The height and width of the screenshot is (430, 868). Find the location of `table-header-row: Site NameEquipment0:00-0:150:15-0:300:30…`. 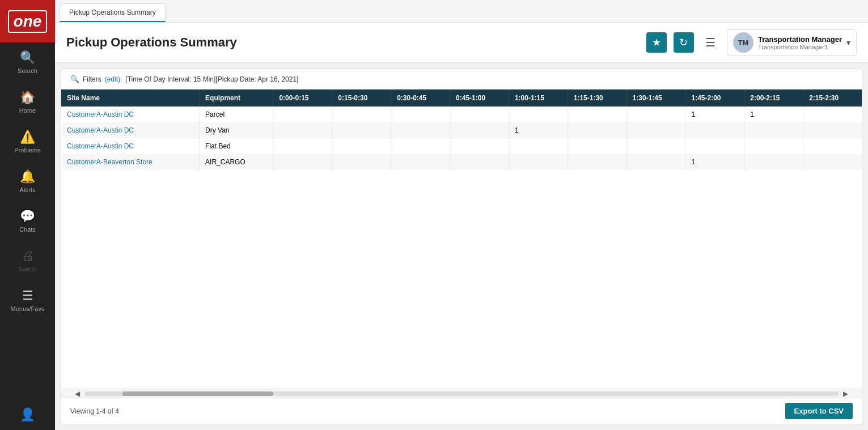

table-header-row: Site NameEquipment0:00-0:150:15-0:300:30… is located at coordinates (461, 98).